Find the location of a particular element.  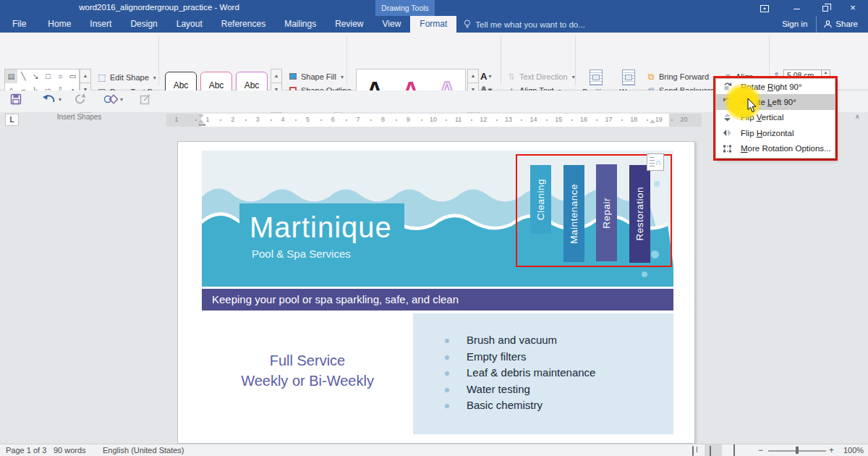

shape-gallery-icon: □ is located at coordinates (48, 77).